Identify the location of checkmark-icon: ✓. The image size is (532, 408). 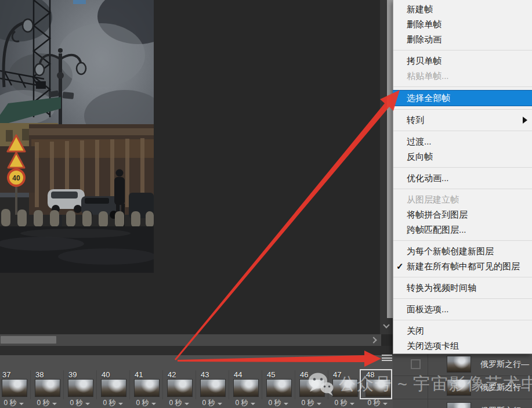
(400, 266).